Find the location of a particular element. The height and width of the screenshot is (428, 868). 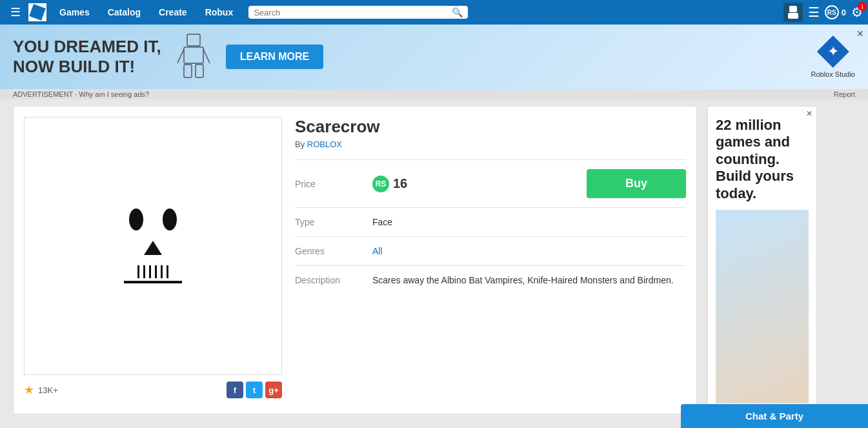

genres-label: Genres is located at coordinates (327, 251).